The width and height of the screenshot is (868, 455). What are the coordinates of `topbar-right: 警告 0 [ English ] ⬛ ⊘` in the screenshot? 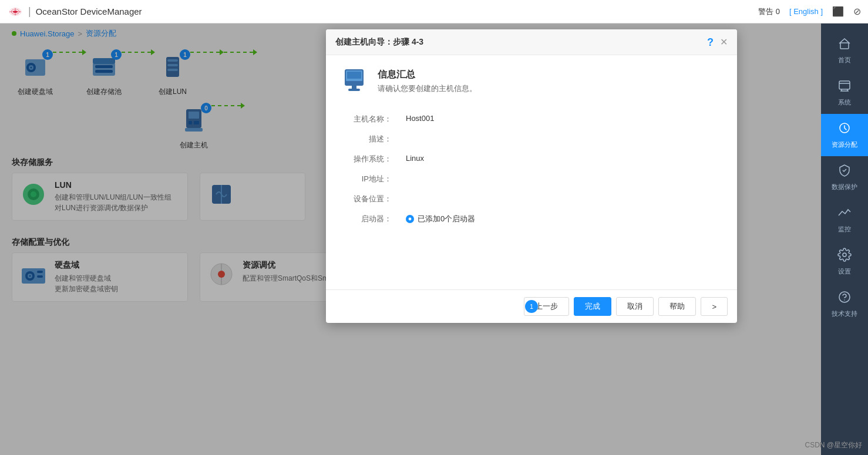 It's located at (809, 12).